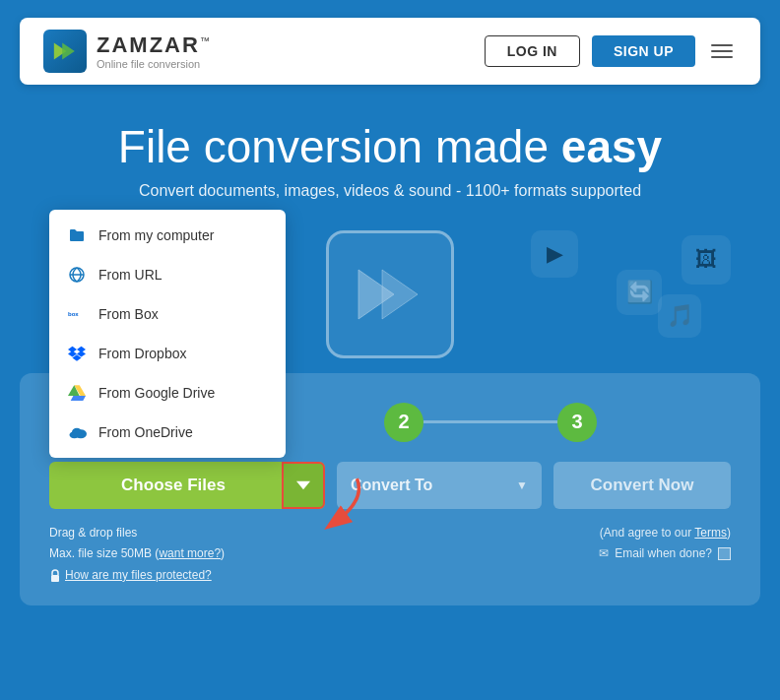 Image resolution: width=780 pixels, height=700 pixels. I want to click on box-icon: box, so click(77, 314).